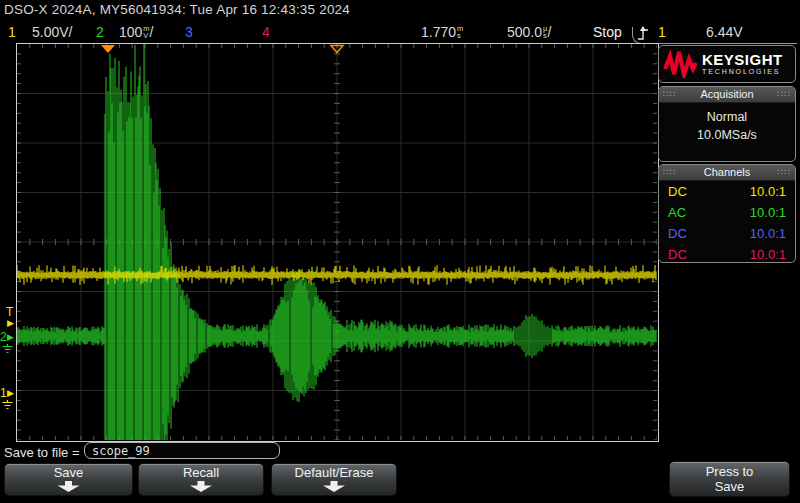  I want to click on channel1-ground-arrow-icon: ▶, so click(10, 394).